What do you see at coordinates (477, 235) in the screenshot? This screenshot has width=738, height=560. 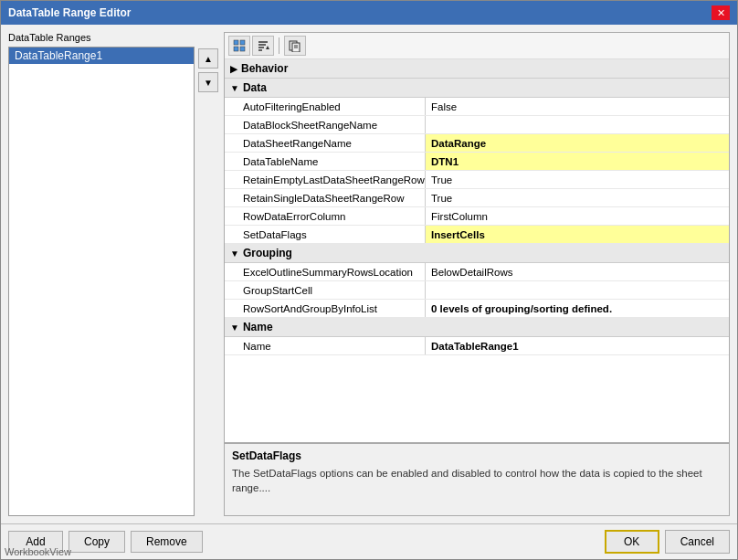 I see `prop-row-setdataflags: SetDataFlags InsertCells` at bounding box center [477, 235].